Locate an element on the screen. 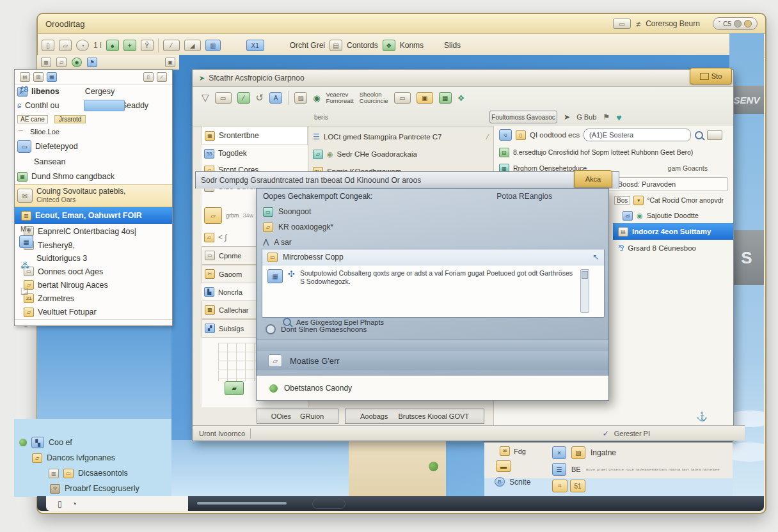  row-dund: ▦ Dund Shmo cangdback is located at coordinates (93, 176).